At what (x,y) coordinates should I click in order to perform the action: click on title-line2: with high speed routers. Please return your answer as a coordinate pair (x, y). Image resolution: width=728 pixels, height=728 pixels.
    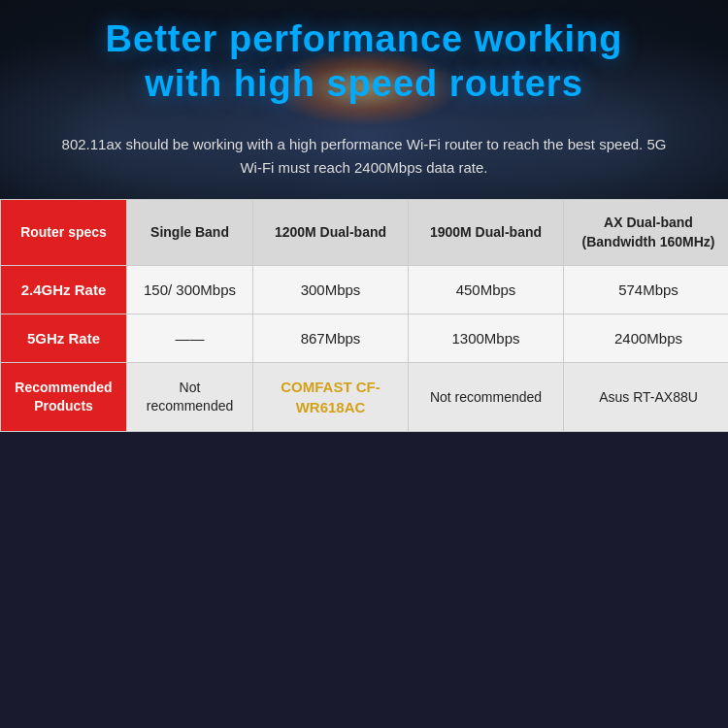
    Looking at the image, I should click on (364, 84).